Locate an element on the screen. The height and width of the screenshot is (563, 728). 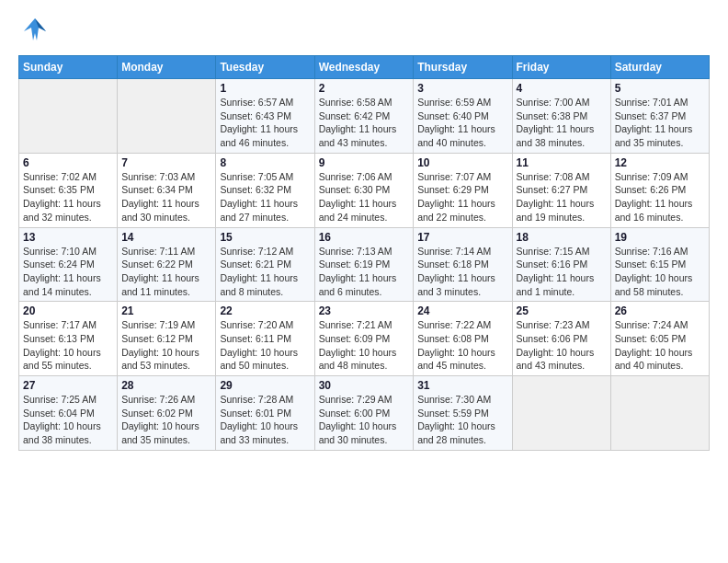
day-number: 16 is located at coordinates (364, 237).